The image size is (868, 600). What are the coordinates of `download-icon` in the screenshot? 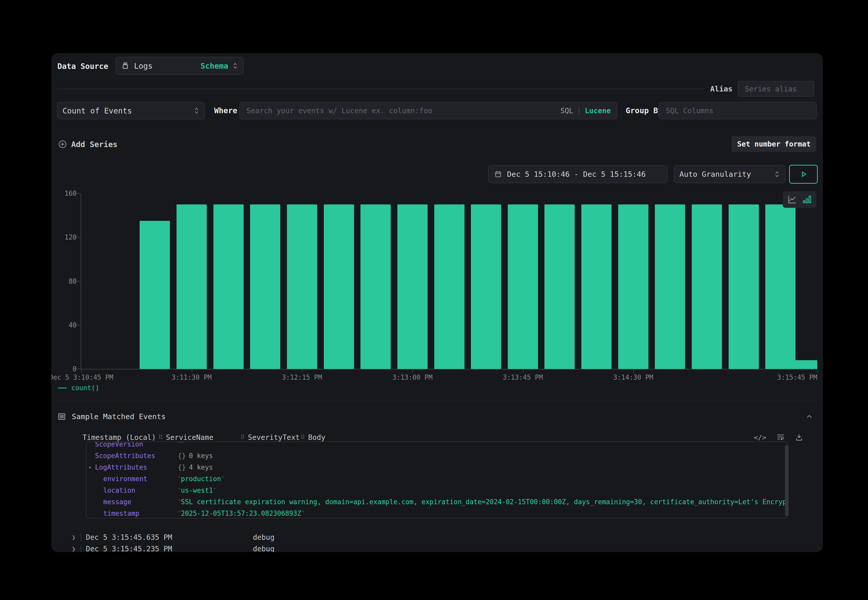 It's located at (799, 437).